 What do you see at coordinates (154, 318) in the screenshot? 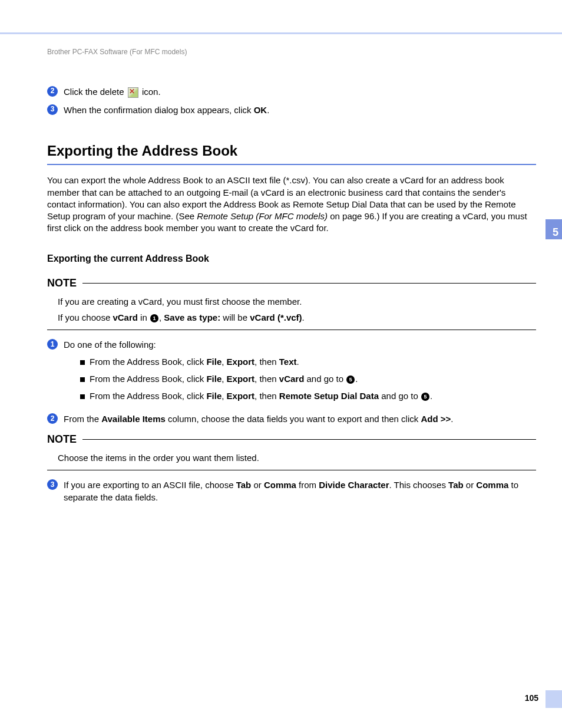
I see `ref-step-1-icon: 1` at bounding box center [154, 318].